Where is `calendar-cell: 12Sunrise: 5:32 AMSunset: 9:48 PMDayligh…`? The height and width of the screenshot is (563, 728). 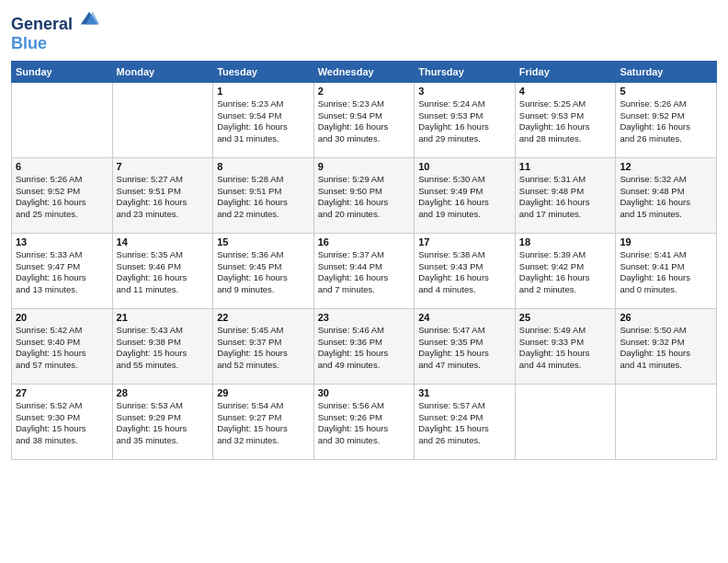 calendar-cell: 12Sunrise: 5:32 AMSunset: 9:48 PMDayligh… is located at coordinates (666, 195).